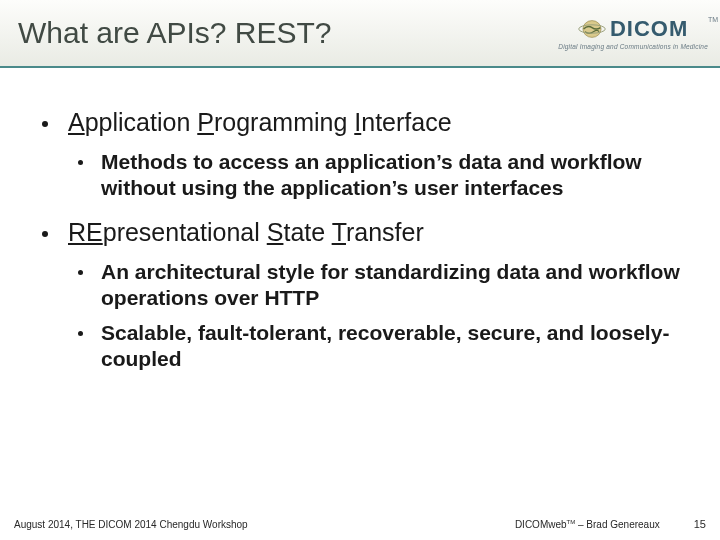  I want to click on footer-left: August 2014, THE DICOM 2014 Chengdu Work…, so click(131, 524).